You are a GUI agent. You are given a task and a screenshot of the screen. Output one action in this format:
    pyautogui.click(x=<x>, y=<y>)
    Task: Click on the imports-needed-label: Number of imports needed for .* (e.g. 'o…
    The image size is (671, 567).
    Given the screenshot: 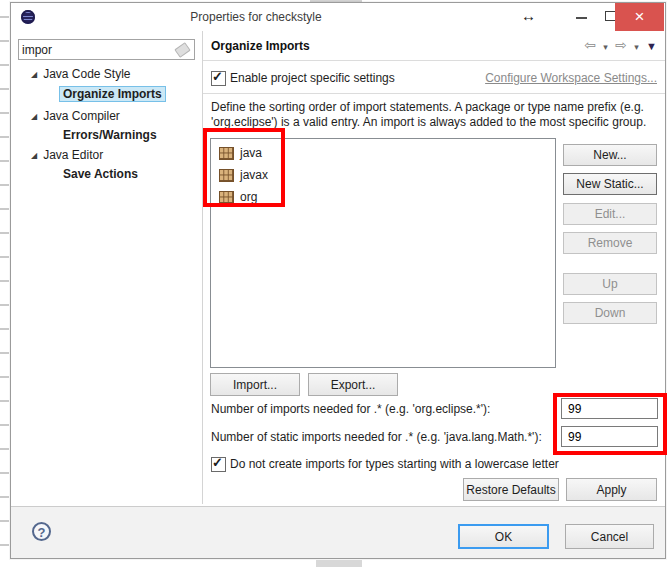 What is the action you would take?
    pyautogui.click(x=350, y=409)
    